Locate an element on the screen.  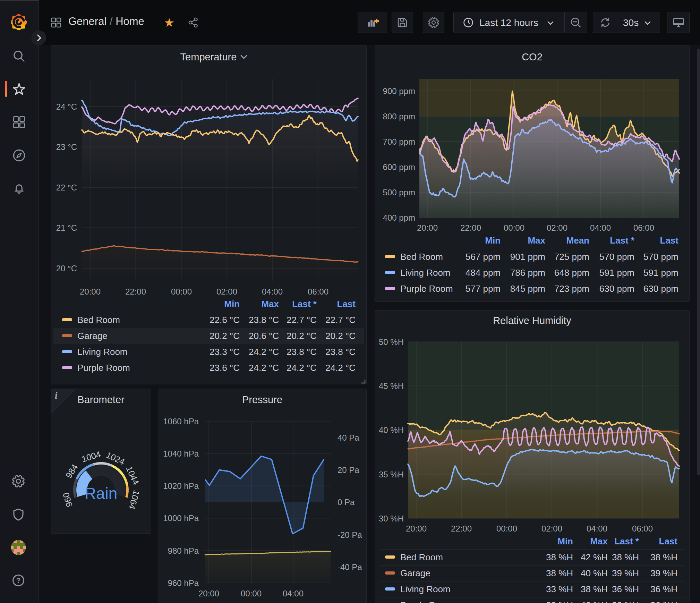
svg-text: 1004 is located at coordinates (91, 457).